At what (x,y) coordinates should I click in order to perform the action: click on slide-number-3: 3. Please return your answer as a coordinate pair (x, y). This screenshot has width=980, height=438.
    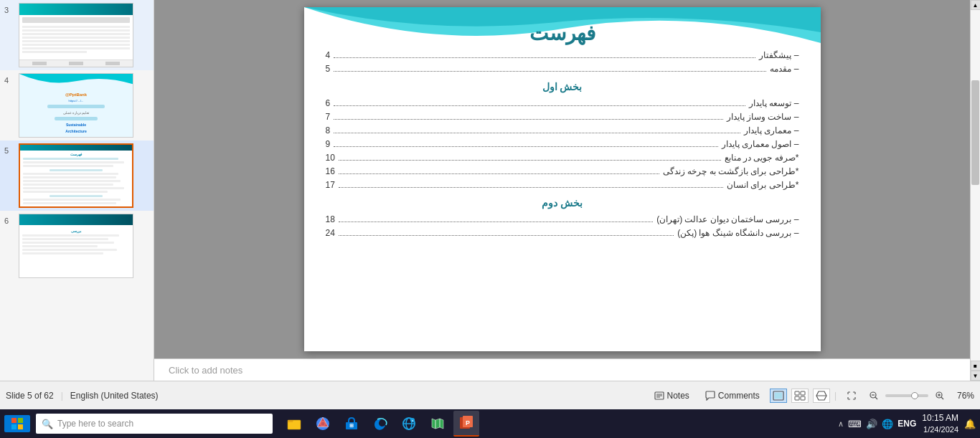
    Looking at the image, I should click on (10, 9).